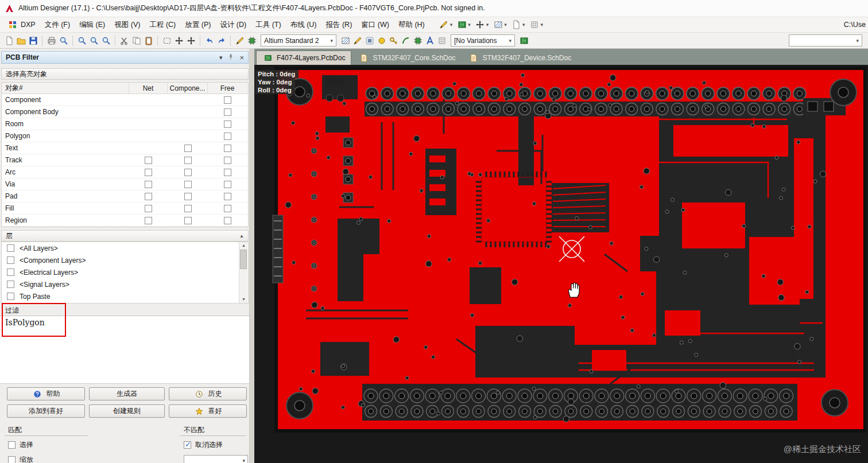 The height and width of the screenshot is (463, 868). Describe the element at coordinates (227, 148) in the screenshot. I see `text-free-checkbox` at that location.